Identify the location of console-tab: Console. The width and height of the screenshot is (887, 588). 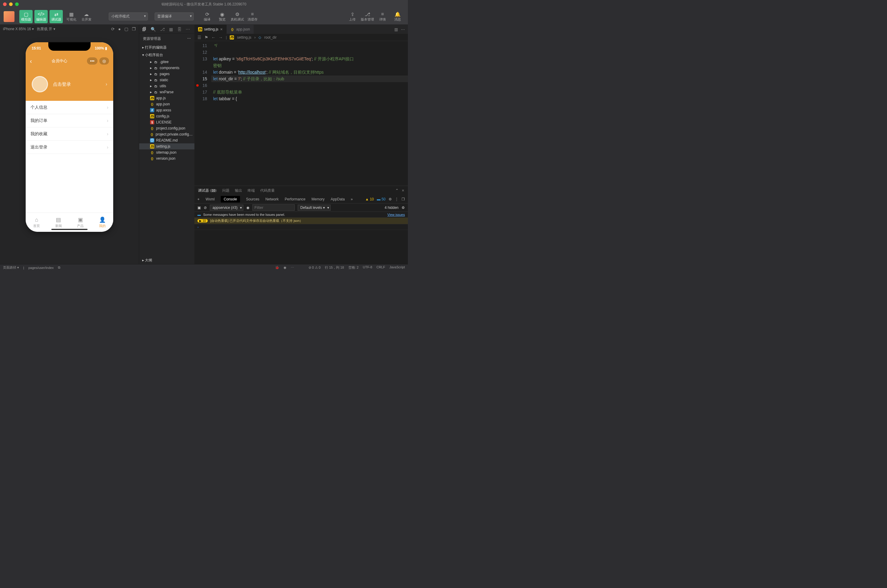
(230, 199).